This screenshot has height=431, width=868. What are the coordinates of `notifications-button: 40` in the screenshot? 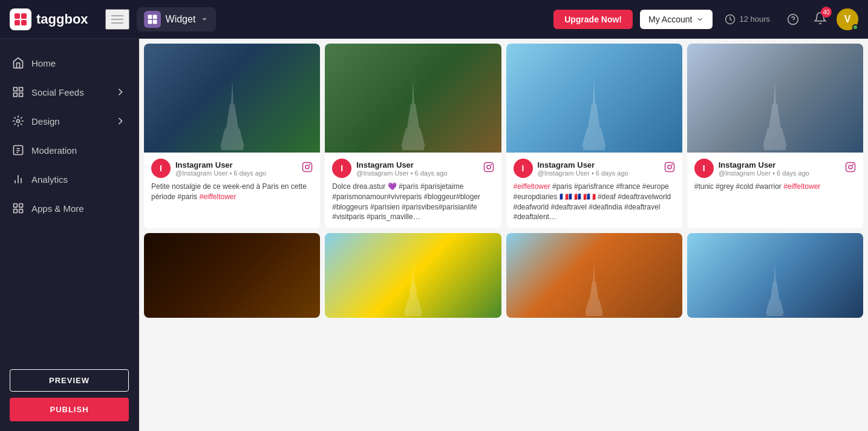 It's located at (820, 19).